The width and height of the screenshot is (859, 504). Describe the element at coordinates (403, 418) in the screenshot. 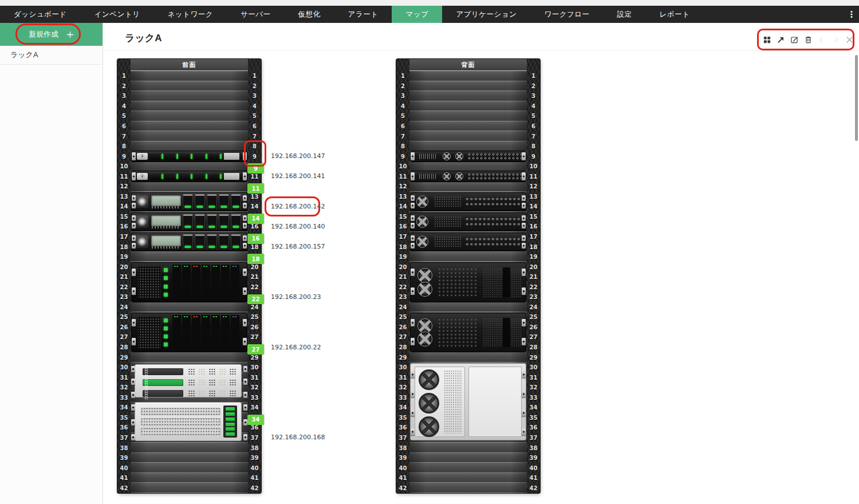

I see `unit-number: 35` at that location.